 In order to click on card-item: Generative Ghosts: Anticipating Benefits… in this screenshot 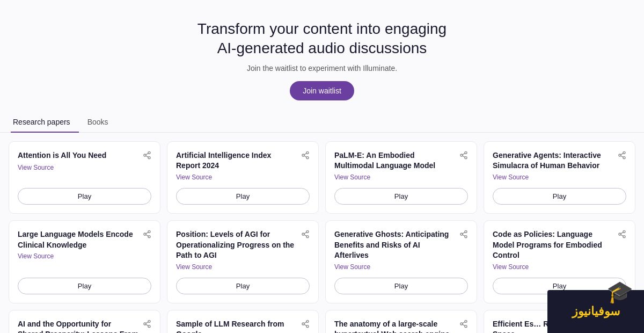, I will do `click(401, 262)`.